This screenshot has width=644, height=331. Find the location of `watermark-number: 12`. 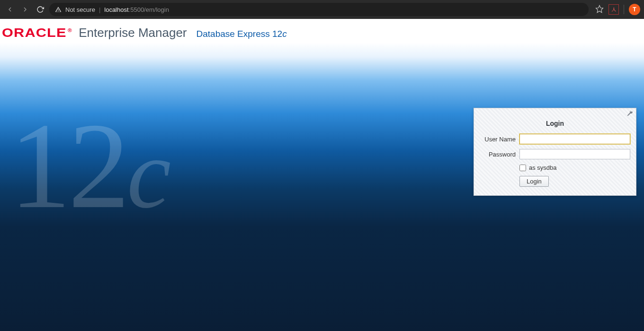

watermark-number: 12 is located at coordinates (68, 166).